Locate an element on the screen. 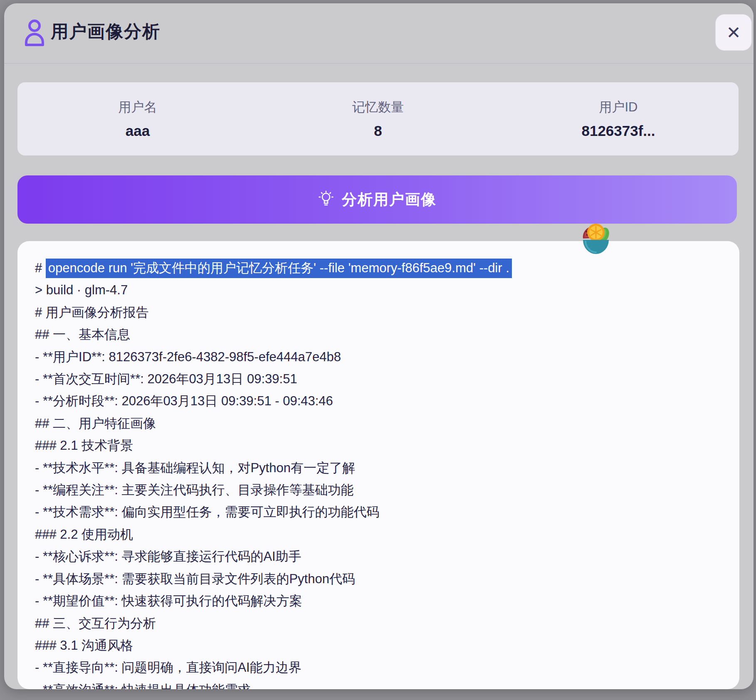 This screenshot has width=756, height=700. stat-value: aaa is located at coordinates (138, 131).